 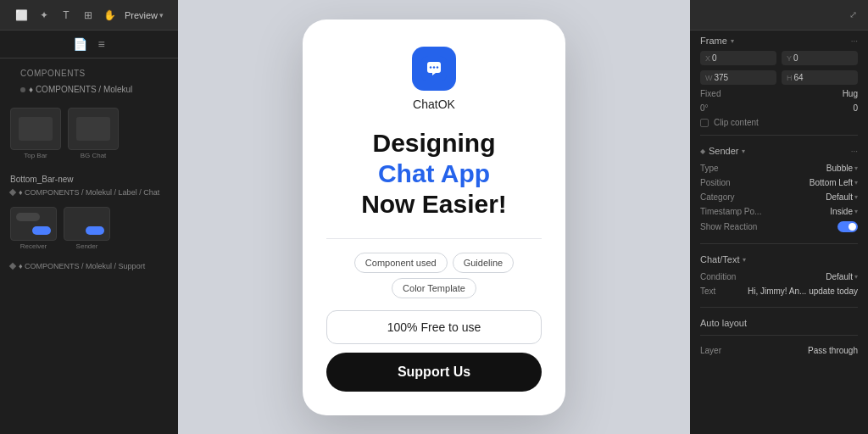 I want to click on x-label: X, so click(x=708, y=58).